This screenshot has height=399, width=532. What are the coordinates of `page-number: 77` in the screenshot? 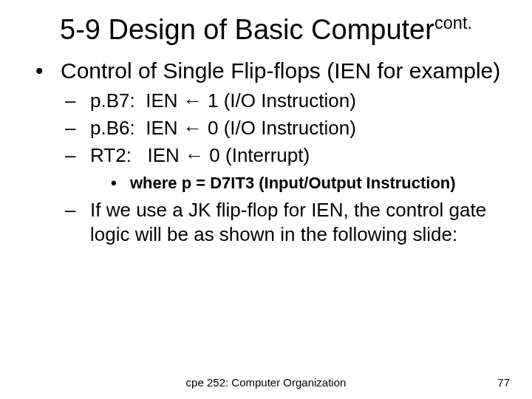 It's located at (504, 383).